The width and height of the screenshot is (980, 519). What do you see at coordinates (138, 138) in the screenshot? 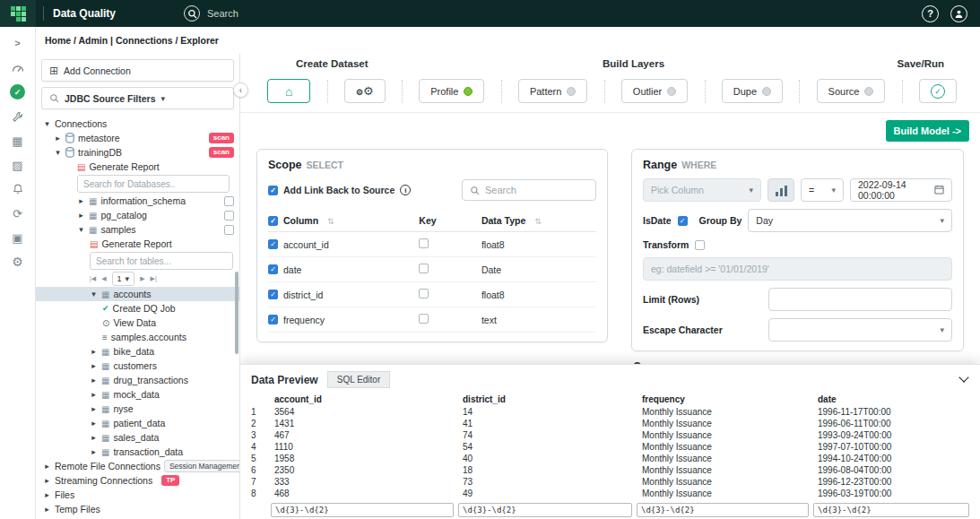
I see `tree-item-metastore: metastore scan` at bounding box center [138, 138].